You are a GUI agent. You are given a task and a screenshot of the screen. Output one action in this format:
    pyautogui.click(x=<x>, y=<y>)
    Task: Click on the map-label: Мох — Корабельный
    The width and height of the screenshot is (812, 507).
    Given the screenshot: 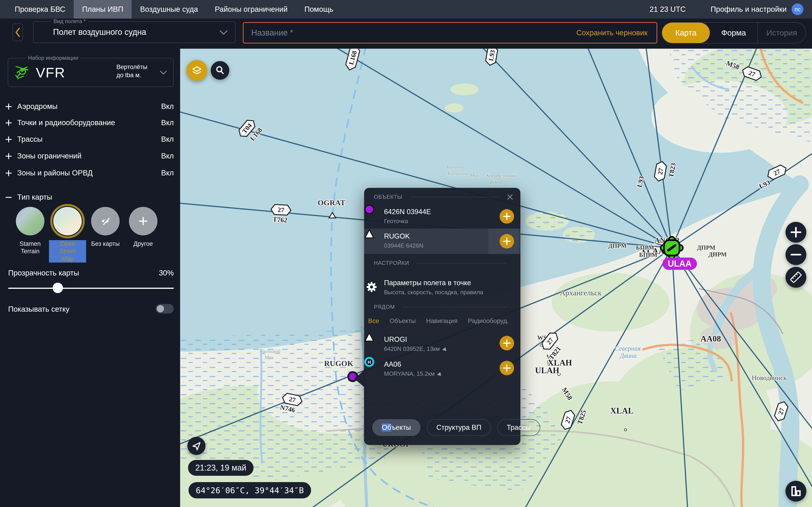 What is the action you would take?
    pyautogui.click(x=493, y=176)
    